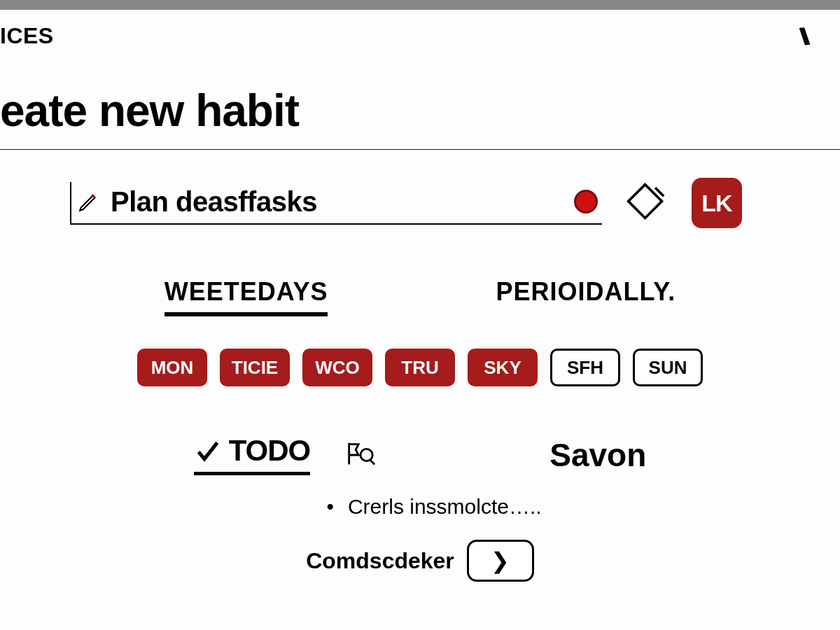 Image resolution: width=840 pixels, height=630 pixels. Describe the element at coordinates (420, 272) in the screenshot. I see `schedule-tabs: WEETEDAYS PERIOIDALLY.` at that location.